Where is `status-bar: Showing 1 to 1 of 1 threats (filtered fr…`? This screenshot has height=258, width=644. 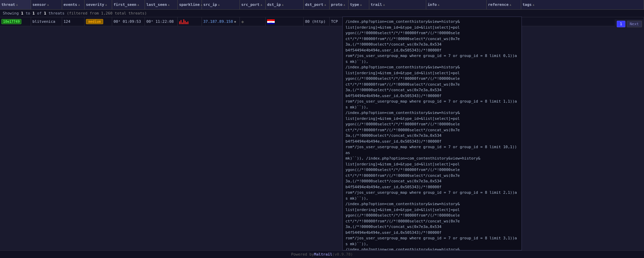
status-bar: Showing 1 to 1 of 1 threats (filtered fr… is located at coordinates (322, 13).